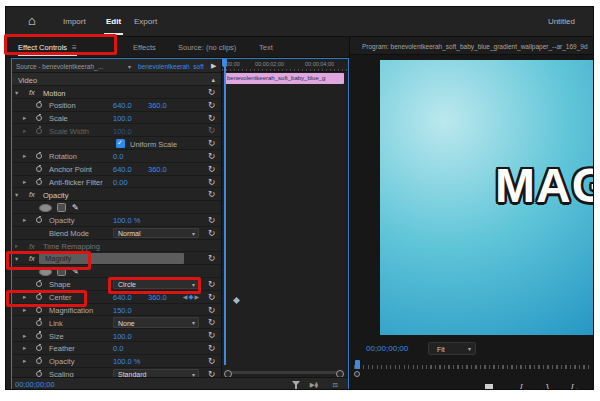  I want to click on property-row: Anchor Point640.0360.0↺, so click(116, 170).